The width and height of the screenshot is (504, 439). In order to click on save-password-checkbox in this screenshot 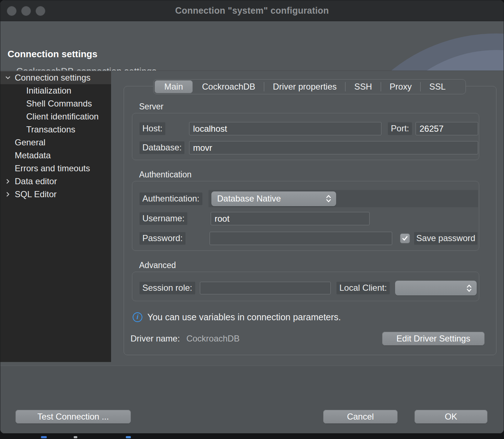, I will do `click(405, 238)`.